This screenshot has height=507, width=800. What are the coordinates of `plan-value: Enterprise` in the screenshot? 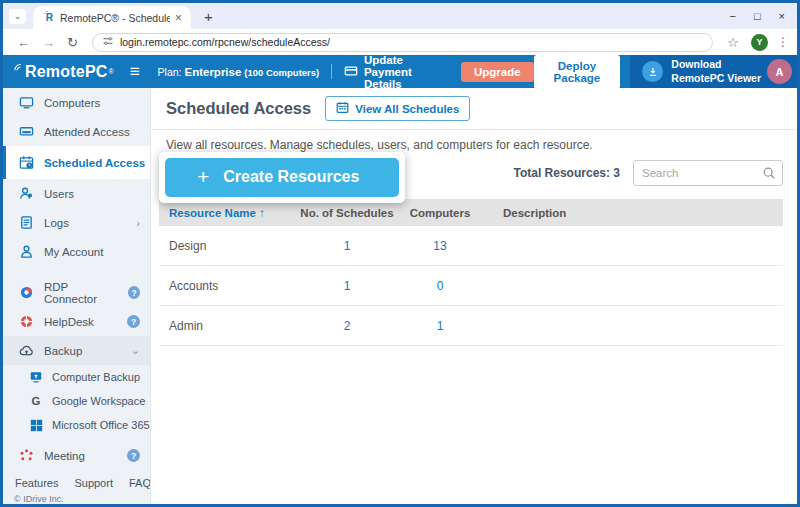 It's located at (212, 72).